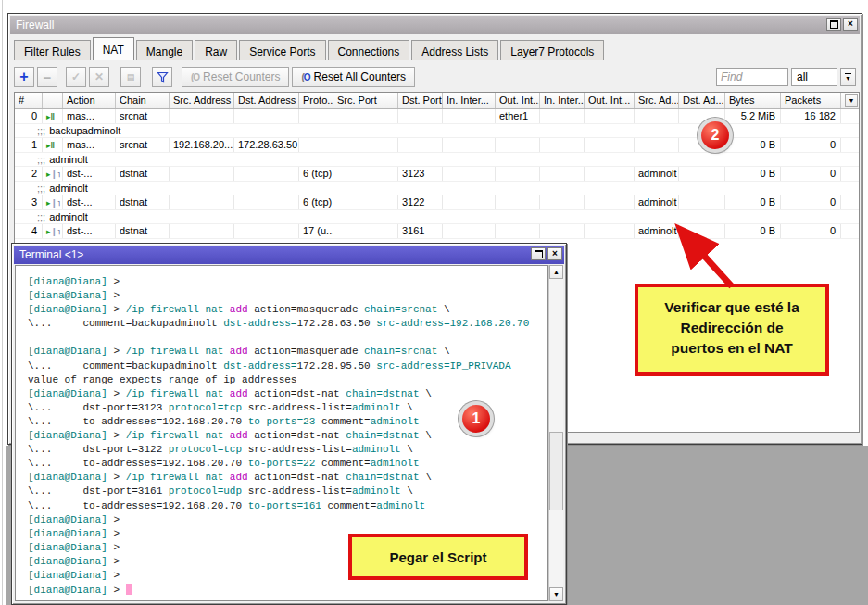 This screenshot has width=868, height=605. I want to click on cell: 0, so click(811, 202).